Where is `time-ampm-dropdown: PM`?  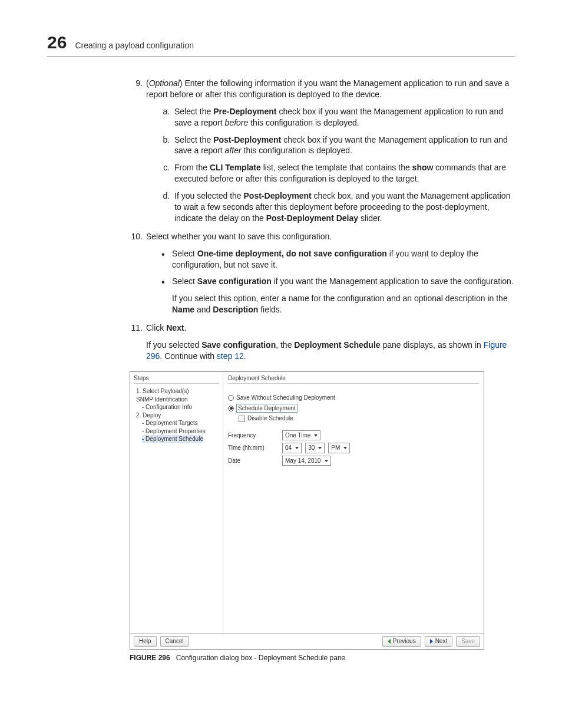 time-ampm-dropdown: PM is located at coordinates (339, 448).